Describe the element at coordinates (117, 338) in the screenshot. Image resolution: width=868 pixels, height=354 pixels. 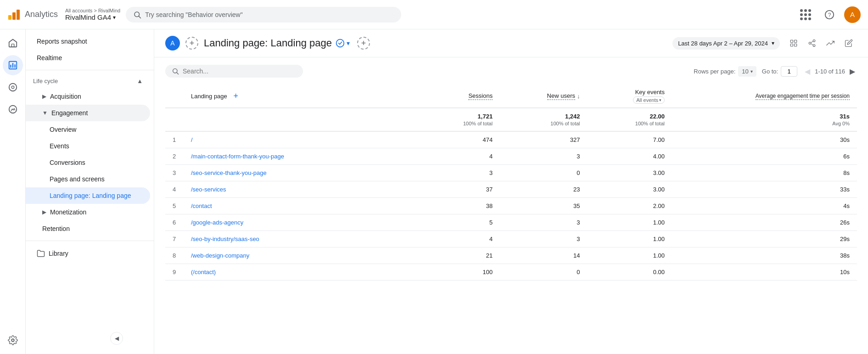
I see `collapse-icon: ◀` at that location.